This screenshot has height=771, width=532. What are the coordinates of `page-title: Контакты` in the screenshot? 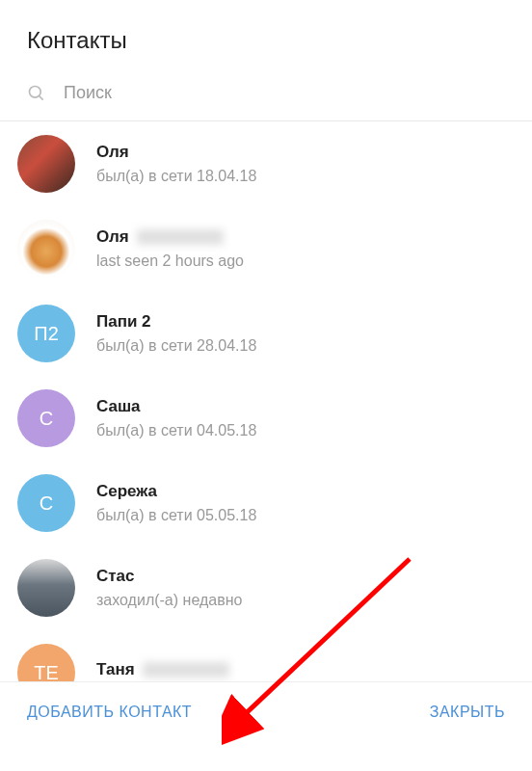 It's located at (266, 40).